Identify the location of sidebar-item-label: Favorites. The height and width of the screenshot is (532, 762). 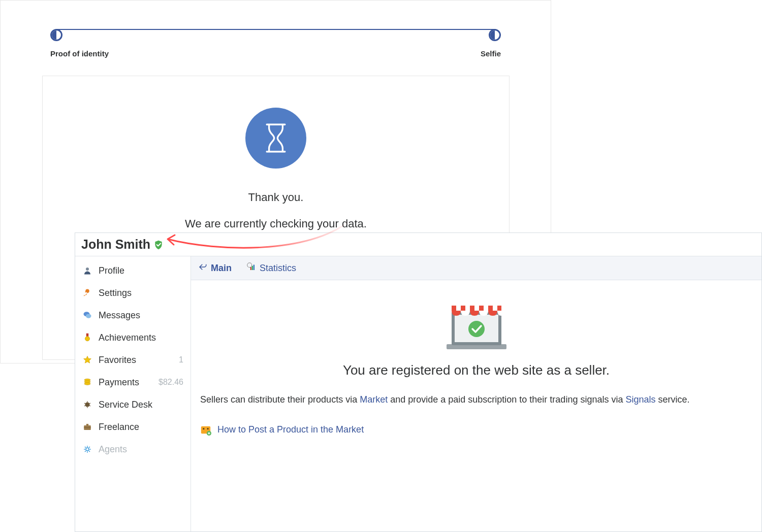
(117, 360).